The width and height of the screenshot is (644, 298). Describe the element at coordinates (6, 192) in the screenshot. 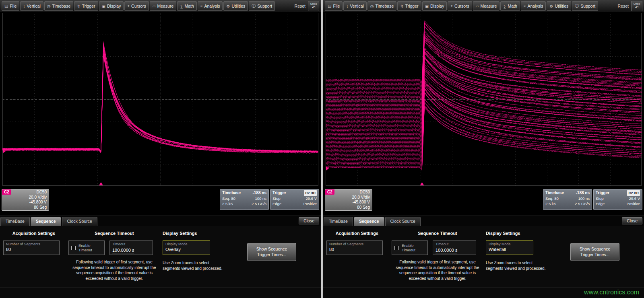

I see `channel-label: C2` at that location.